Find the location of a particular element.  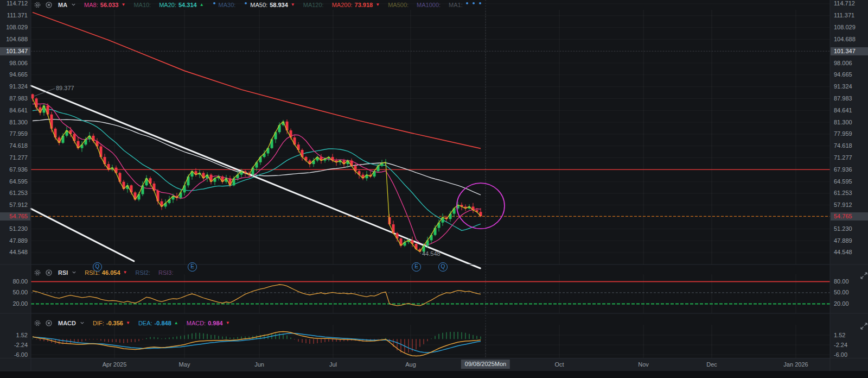

macd-tick: 1.52 is located at coordinates (850, 336).